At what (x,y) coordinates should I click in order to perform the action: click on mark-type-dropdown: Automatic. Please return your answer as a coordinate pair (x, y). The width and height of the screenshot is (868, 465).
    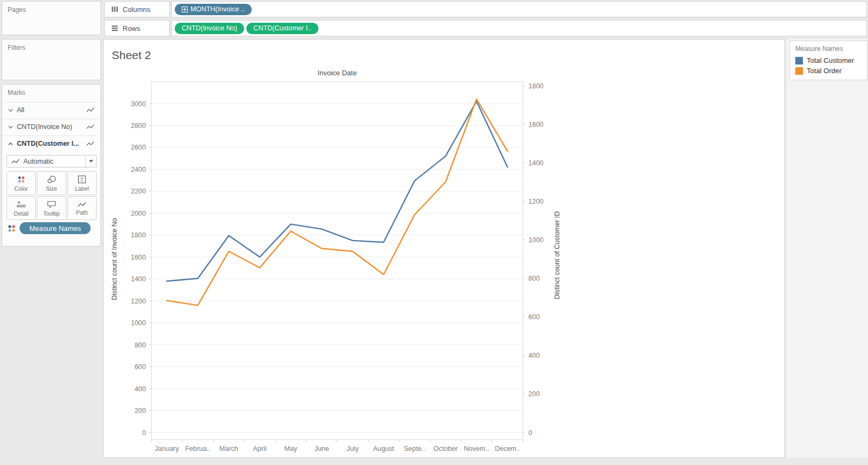
    Looking at the image, I should click on (52, 162).